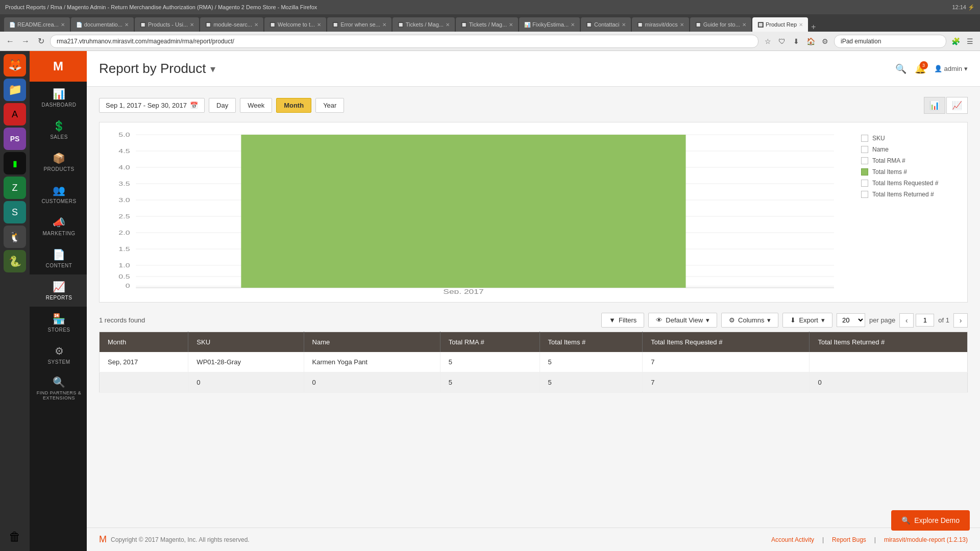  What do you see at coordinates (623, 320) in the screenshot?
I see `filters-button: ▼ Filters` at bounding box center [623, 320].